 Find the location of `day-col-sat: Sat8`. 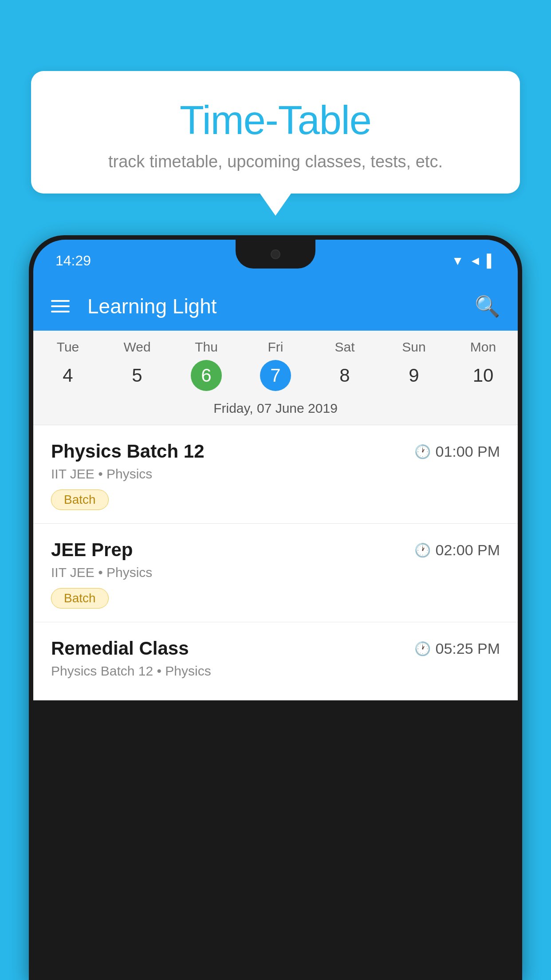

day-col-sat: Sat8 is located at coordinates (345, 365).